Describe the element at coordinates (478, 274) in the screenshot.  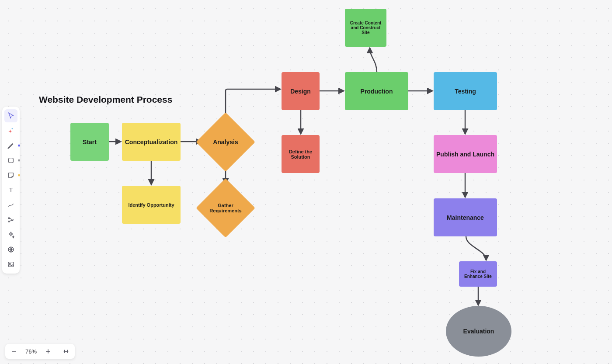
I see `node-fix-enhance: Fix and Enhance Site` at that location.